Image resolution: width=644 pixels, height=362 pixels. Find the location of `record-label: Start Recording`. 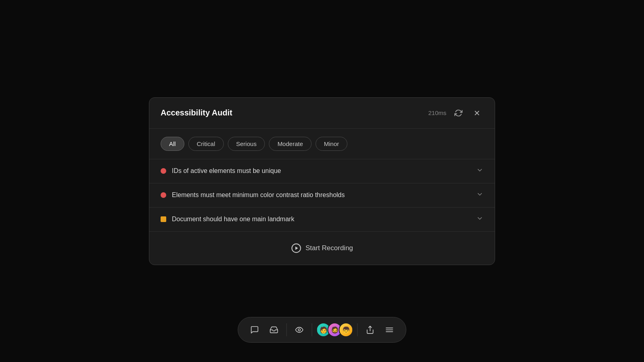

record-label: Start Recording is located at coordinates (329, 248).